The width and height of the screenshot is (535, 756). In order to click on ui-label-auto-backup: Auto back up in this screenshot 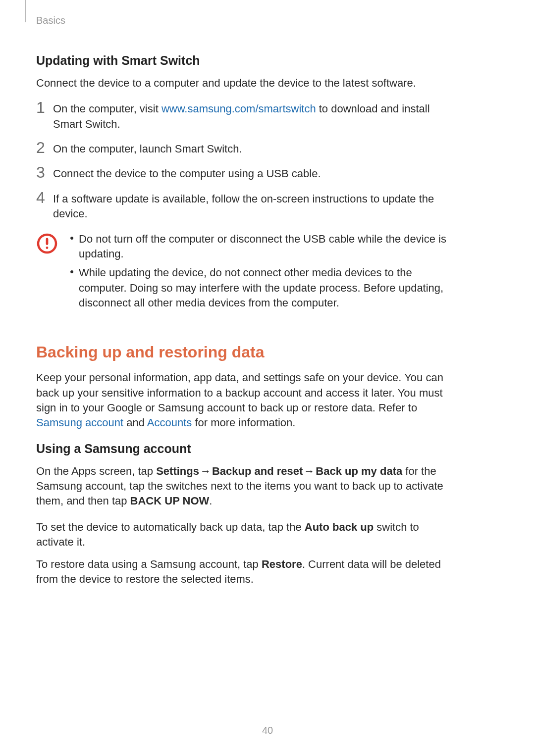, I will do `click(339, 527)`.